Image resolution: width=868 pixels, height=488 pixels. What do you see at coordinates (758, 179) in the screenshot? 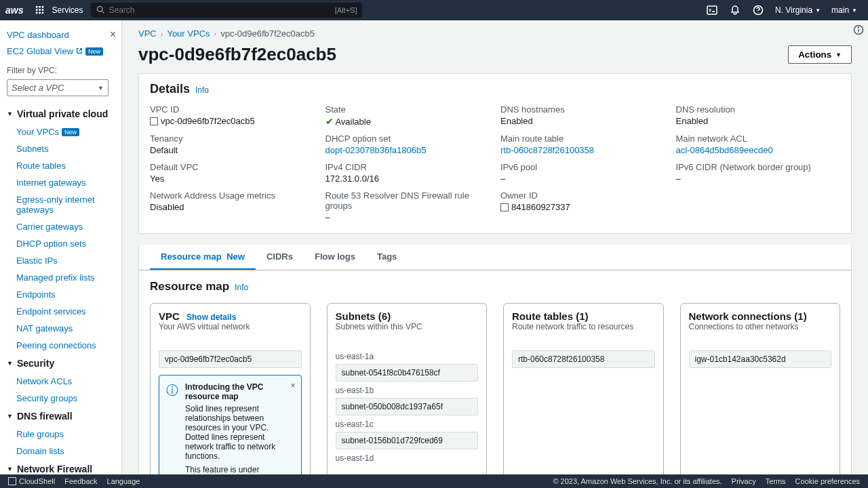
I see `value-ipv6-cidr: –` at bounding box center [758, 179].